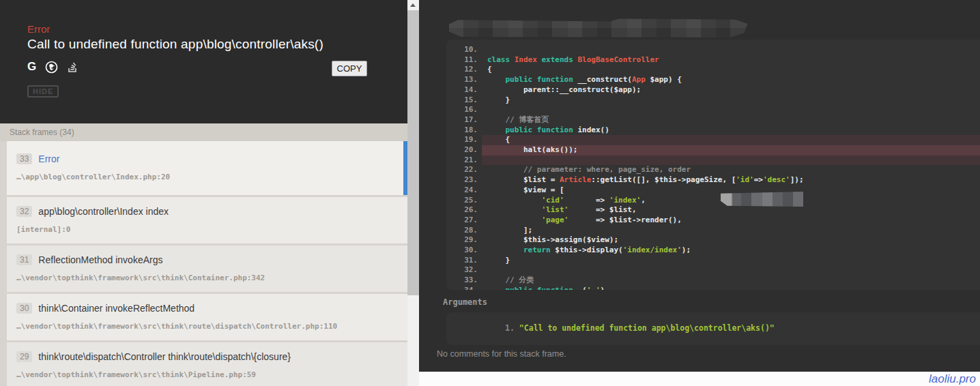 The height and width of the screenshot is (386, 980). What do you see at coordinates (464, 288) in the screenshot?
I see `line-number: 34.` at bounding box center [464, 288].